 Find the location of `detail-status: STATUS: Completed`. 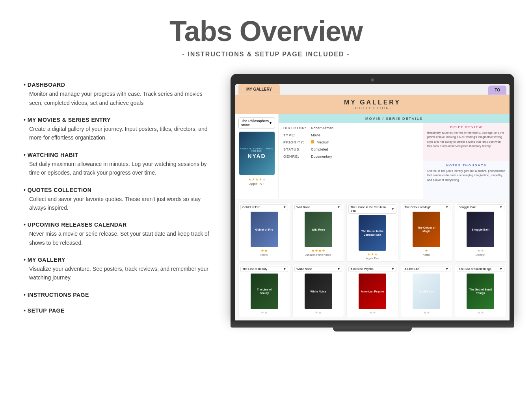

detail-status: STATUS: Completed is located at coordinates (351, 149).